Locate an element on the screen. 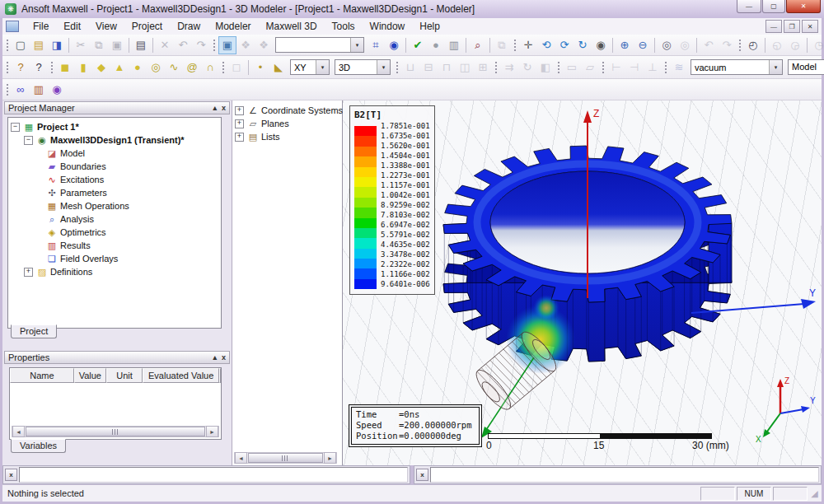 Image resolution: width=824 pixels, height=504 pixels. draw-helix-button: ∿ is located at coordinates (174, 68).